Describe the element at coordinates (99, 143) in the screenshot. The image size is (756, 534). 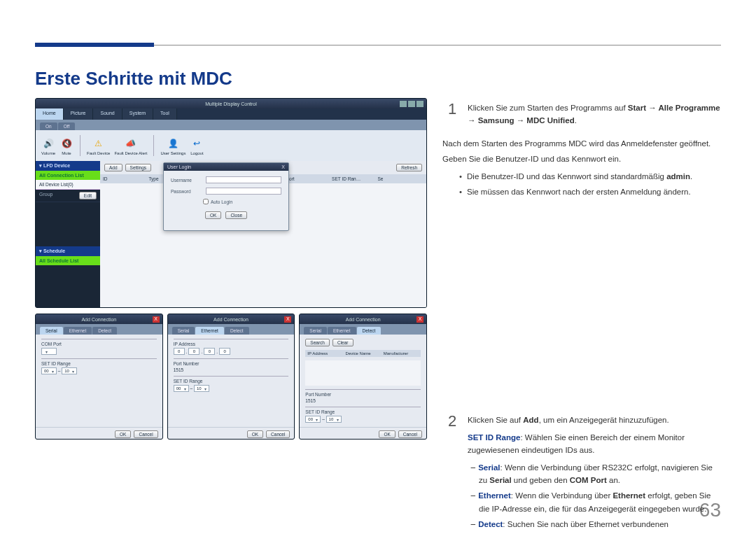
I see `warning-icon: ⚠` at that location.